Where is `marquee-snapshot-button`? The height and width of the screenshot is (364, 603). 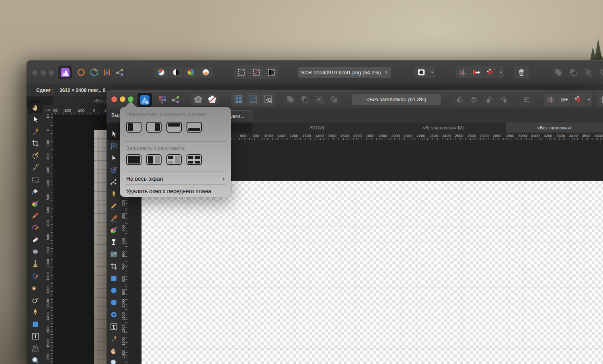
marquee-snapshot-button is located at coordinates (271, 72).